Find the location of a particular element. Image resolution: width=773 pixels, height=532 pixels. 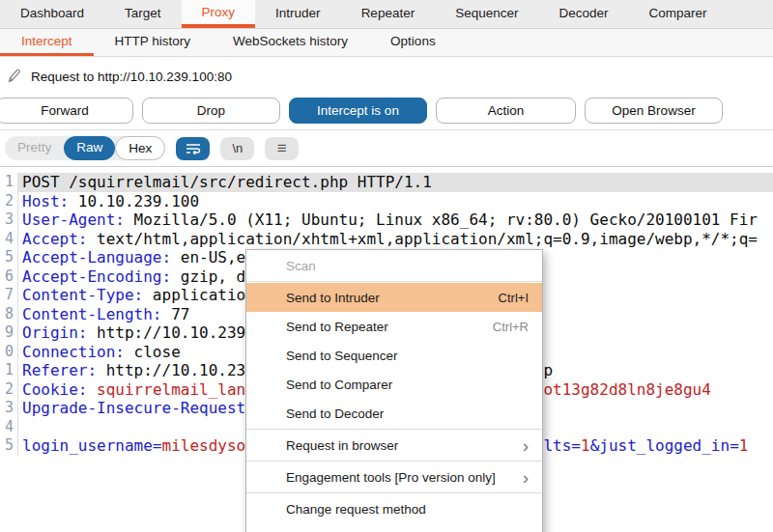

intercept-controls: Forward Drop Intercept is on Action Open… is located at coordinates (386, 113).